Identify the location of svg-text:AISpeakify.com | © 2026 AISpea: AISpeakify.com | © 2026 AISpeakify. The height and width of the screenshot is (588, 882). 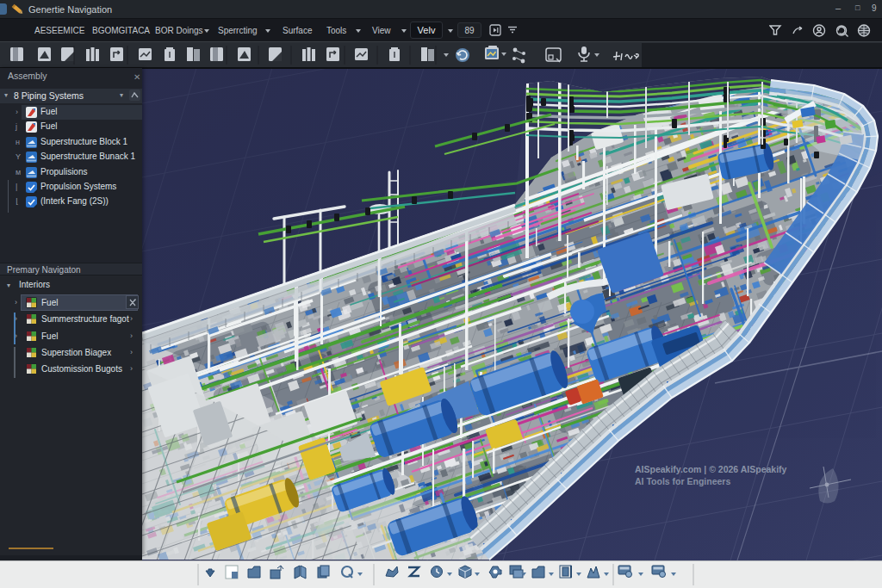
(711, 469).